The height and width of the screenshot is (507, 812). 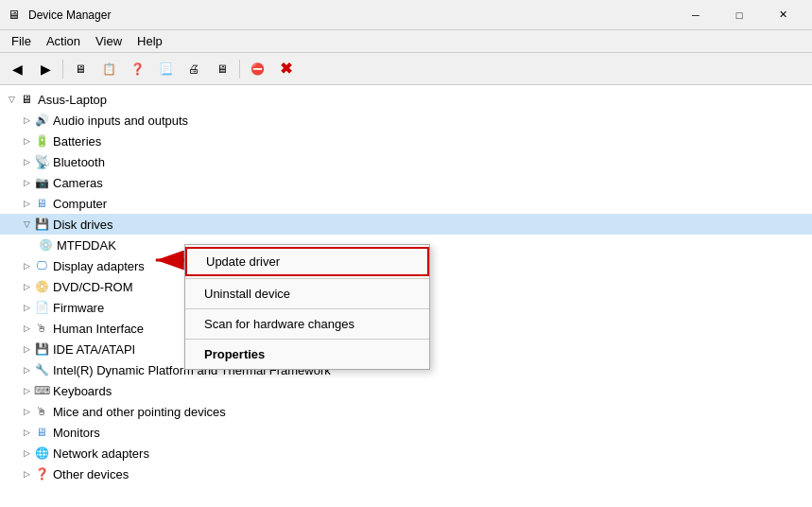 What do you see at coordinates (91, 475) in the screenshot?
I see `other-label: Other devices` at bounding box center [91, 475].